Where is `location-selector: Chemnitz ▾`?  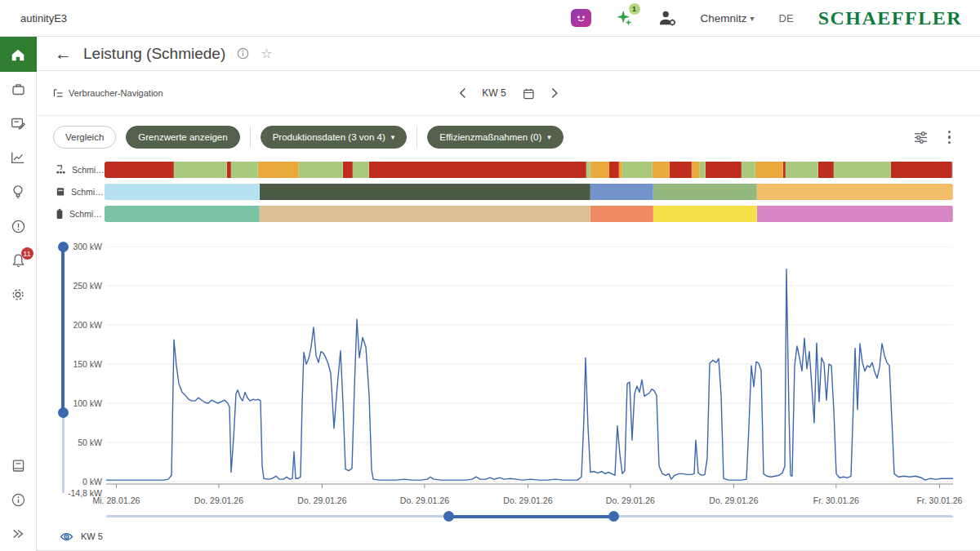 location-selector: Chemnitz ▾ is located at coordinates (728, 18).